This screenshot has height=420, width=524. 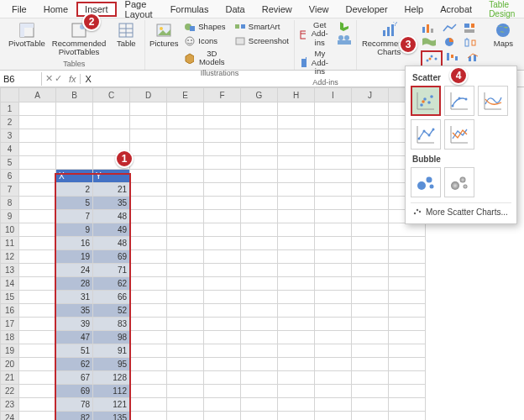 What do you see at coordinates (296, 96) in the screenshot?
I see `col-header: H` at bounding box center [296, 96].